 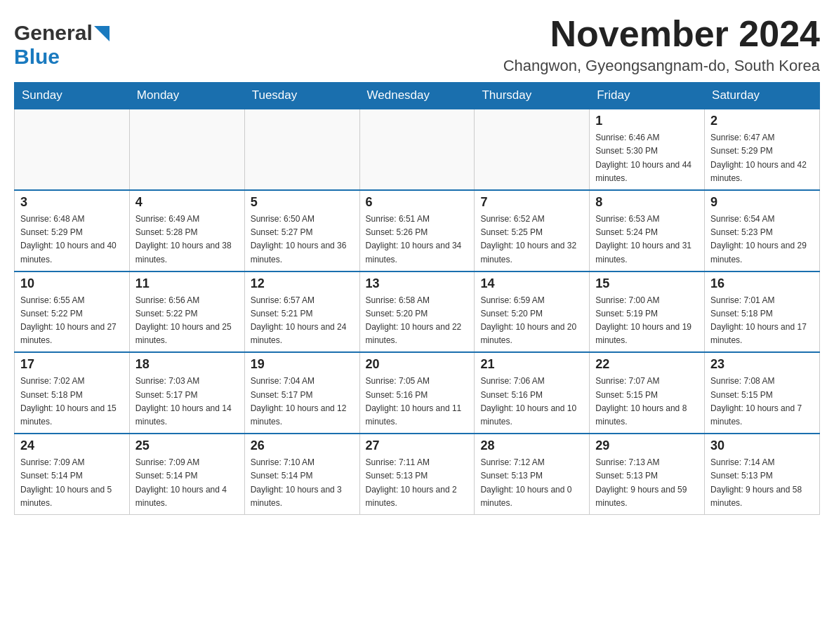 I want to click on calendar-cell: 23Sunrise: 7:08 AMSunset: 5:15 PMDayligh…, so click(x=762, y=393).